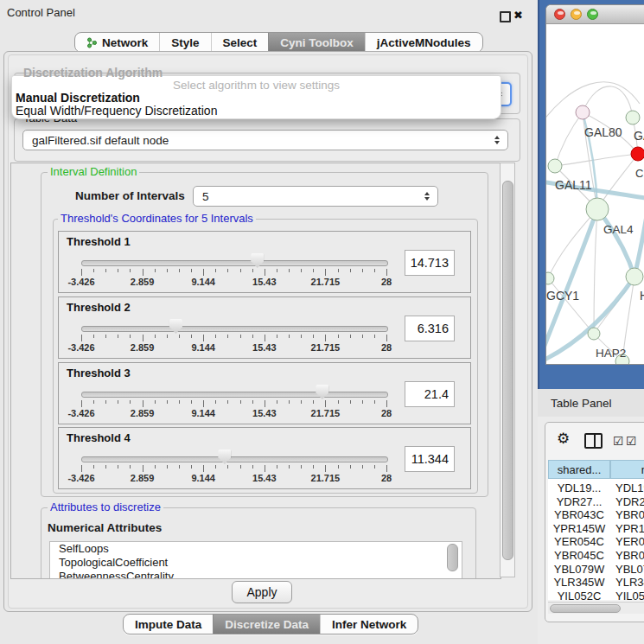 The image size is (644, 644). Describe the element at coordinates (579, 529) in the screenshot. I see `cell-shared-name: YPR145W` at that location.